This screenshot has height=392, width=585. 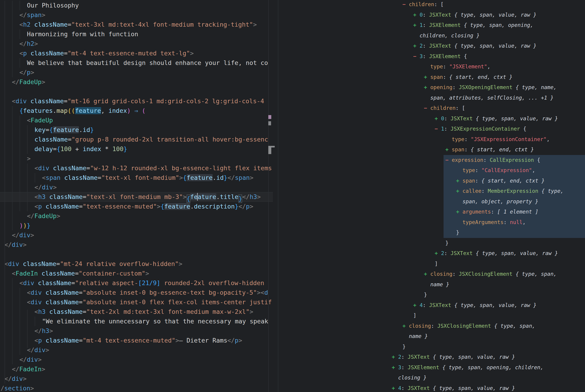 I want to click on code-line: <div className="absolute inset-0 flex fl…, so click(x=137, y=302).